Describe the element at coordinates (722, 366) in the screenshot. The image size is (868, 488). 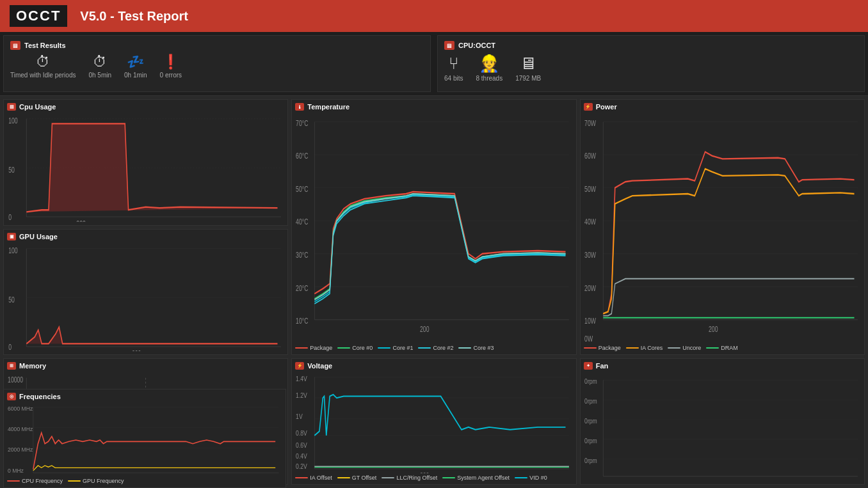
I see `fan-title: ✦ Fan` at that location.